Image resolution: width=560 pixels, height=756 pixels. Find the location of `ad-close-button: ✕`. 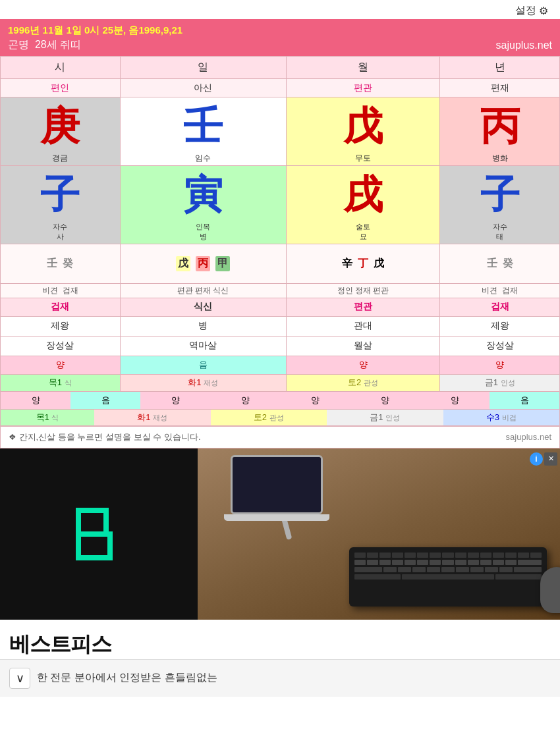

ad-close-button: ✕ is located at coordinates (551, 459).